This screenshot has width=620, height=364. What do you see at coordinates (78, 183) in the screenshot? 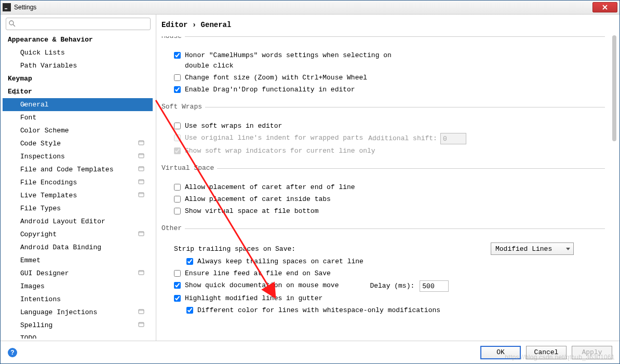
I see `tree-item-file-encodings: File Encodings` at bounding box center [78, 183].